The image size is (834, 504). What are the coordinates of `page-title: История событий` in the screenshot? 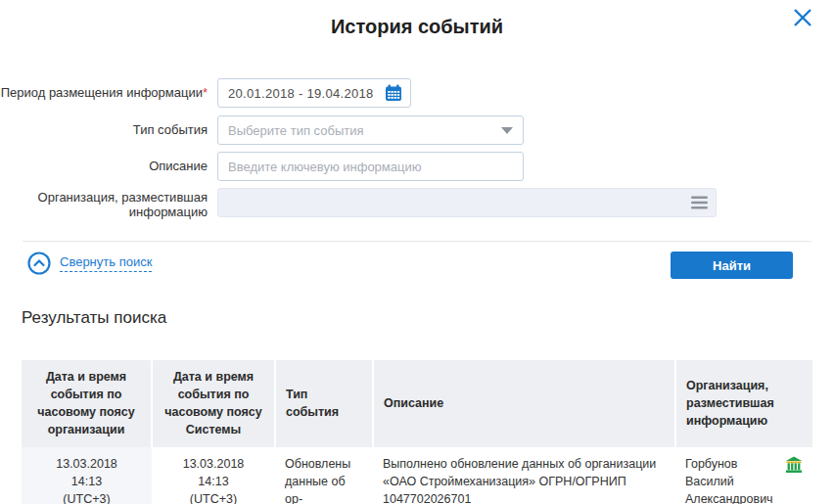 It's located at (417, 27).